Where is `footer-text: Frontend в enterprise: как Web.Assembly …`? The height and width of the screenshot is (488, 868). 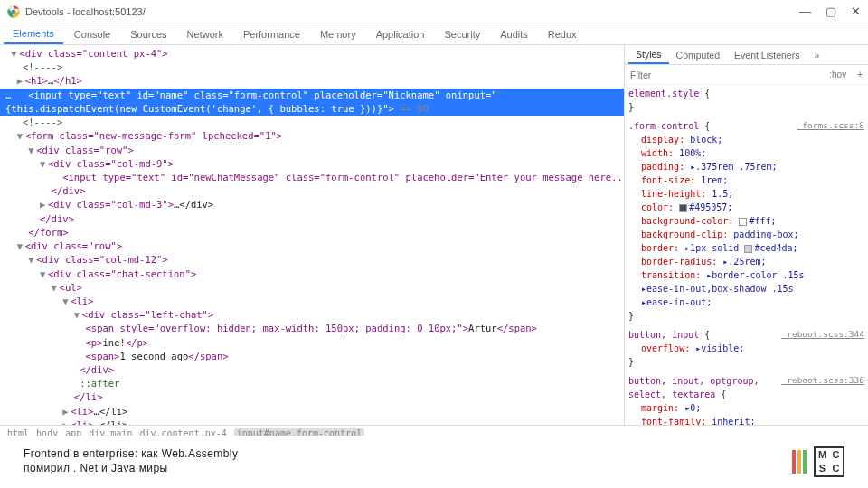
footer-text: Frontend в enterprise: как Web.Assembly … is located at coordinates (130, 461).